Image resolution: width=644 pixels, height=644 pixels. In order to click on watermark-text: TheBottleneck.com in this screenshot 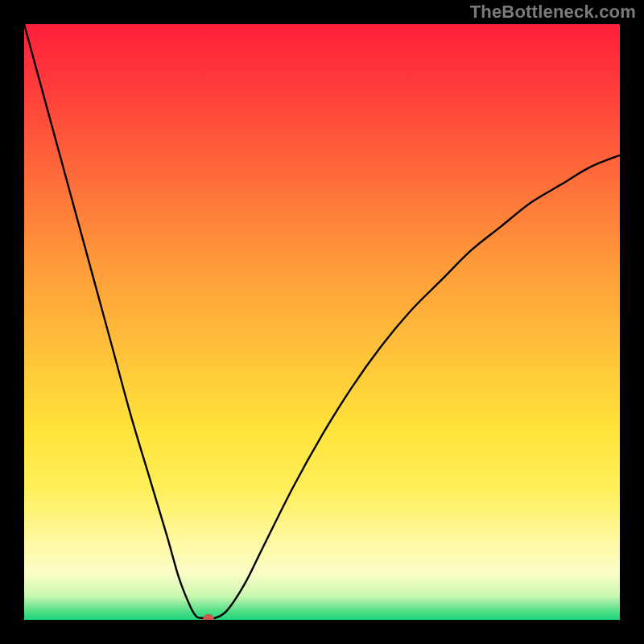, I will do `click(553, 12)`.